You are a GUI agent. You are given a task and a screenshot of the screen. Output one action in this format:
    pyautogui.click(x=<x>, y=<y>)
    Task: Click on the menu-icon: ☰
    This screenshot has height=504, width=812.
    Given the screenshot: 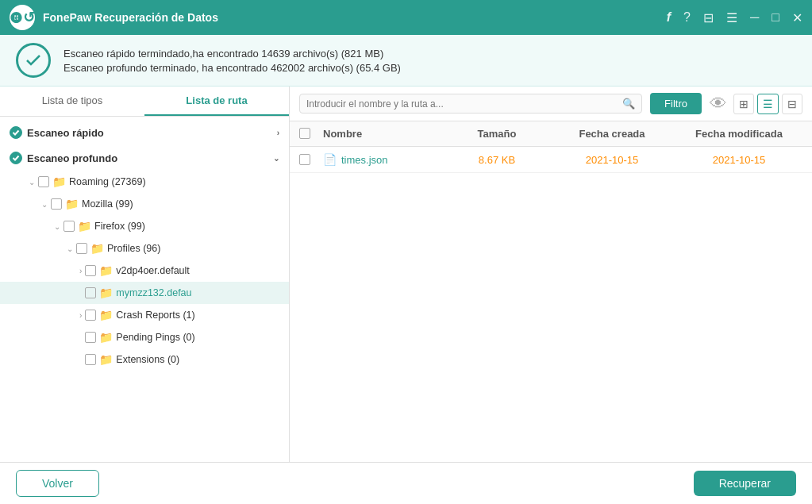 What is the action you would take?
    pyautogui.click(x=732, y=17)
    